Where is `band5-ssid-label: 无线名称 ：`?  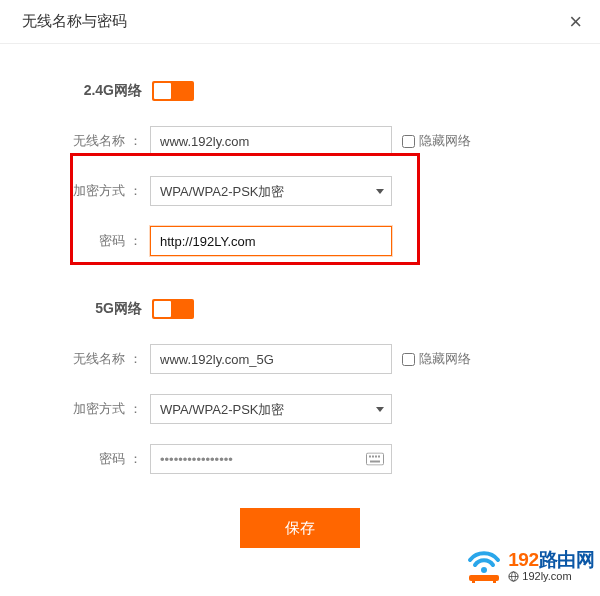
band5-ssid-label: 无线名称 ： is located at coordinates (75, 359).